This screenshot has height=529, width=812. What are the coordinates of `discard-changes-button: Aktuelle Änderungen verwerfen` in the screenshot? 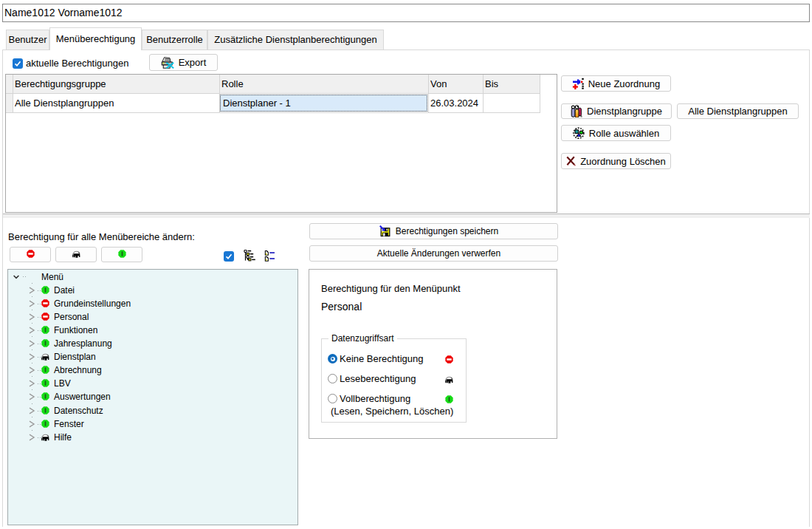 It's located at (434, 253).